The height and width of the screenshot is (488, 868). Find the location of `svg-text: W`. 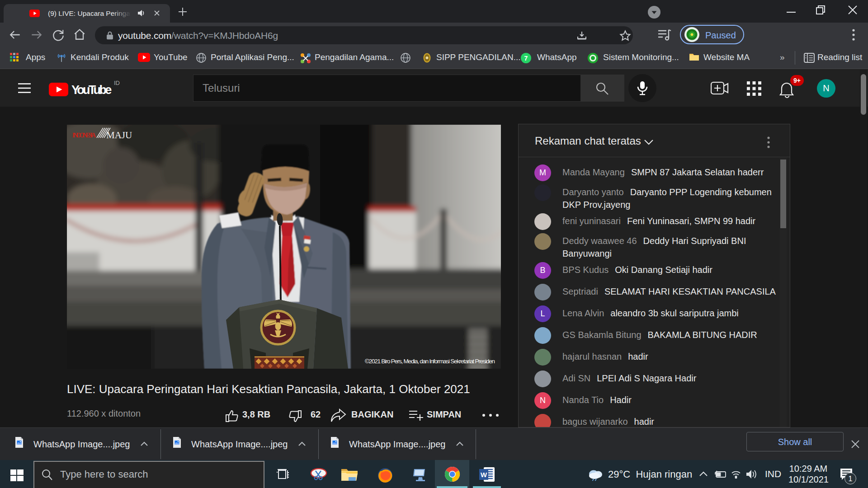

svg-text: W is located at coordinates (484, 474).